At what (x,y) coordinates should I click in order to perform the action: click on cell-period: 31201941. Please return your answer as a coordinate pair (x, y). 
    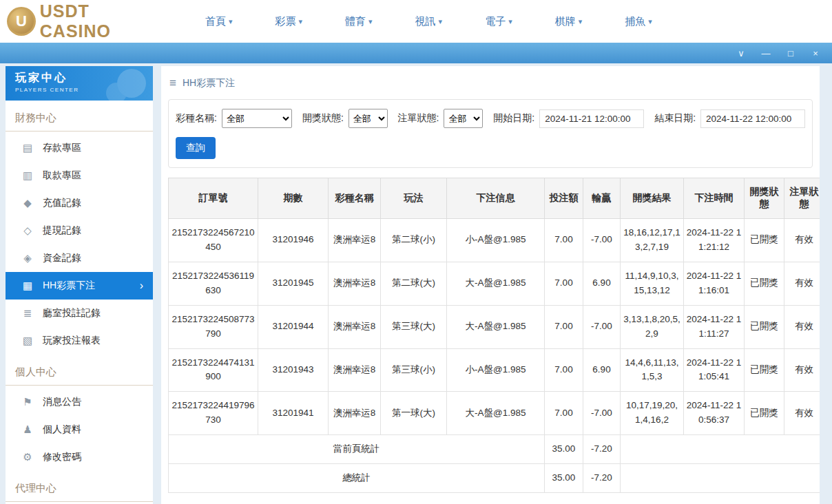
    Looking at the image, I should click on (293, 413).